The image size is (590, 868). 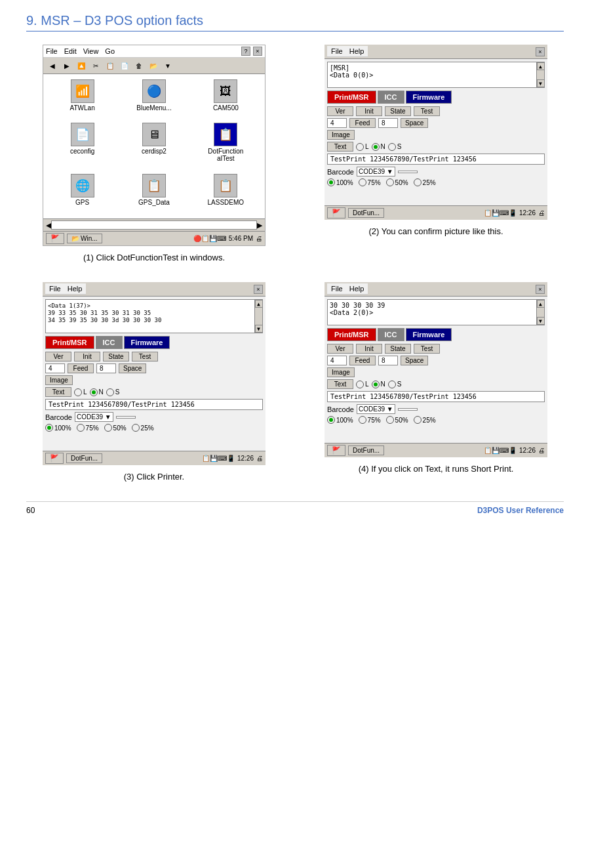 What do you see at coordinates (147, 342) in the screenshot?
I see `tab-firmware-3: Firmware` at bounding box center [147, 342].